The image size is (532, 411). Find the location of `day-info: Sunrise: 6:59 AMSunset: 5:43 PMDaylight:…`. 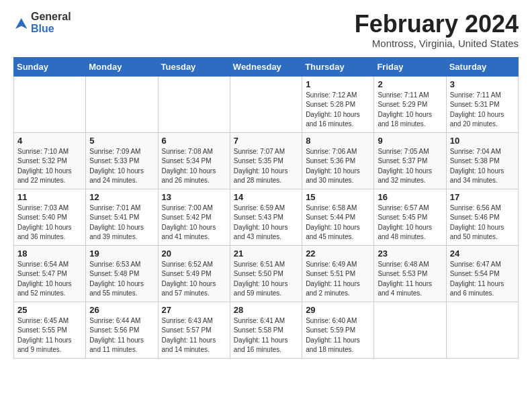

day-info: Sunrise: 6:59 AMSunset: 5:43 PMDaylight:… is located at coordinates (266, 223).